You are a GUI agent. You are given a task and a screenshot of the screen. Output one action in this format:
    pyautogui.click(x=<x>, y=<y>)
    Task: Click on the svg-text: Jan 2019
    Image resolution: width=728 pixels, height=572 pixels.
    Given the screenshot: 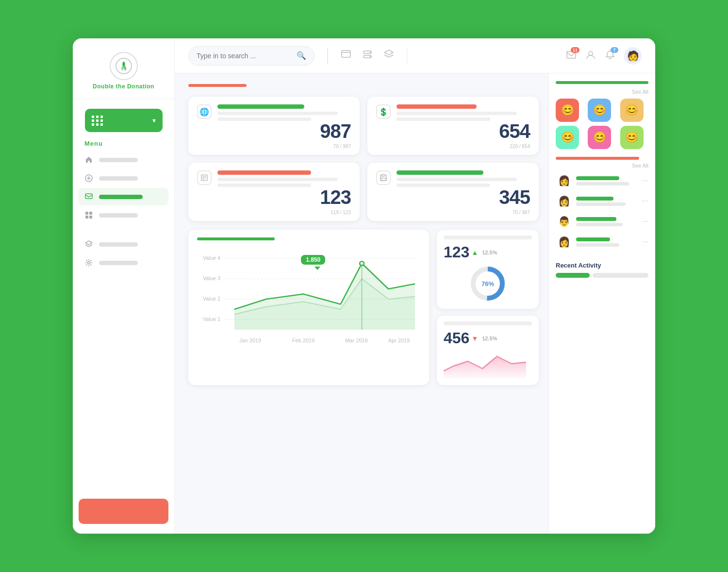 What is the action you would take?
    pyautogui.click(x=250, y=340)
    